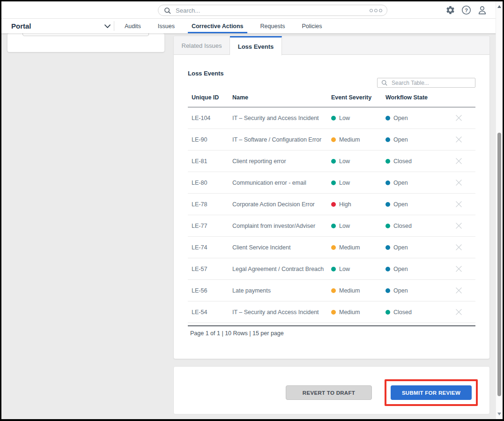 Image resolution: width=504 pixels, height=421 pixels. What do you see at coordinates (282, 183) in the screenshot?
I see `loss-event-name: Communication error - email` at bounding box center [282, 183].